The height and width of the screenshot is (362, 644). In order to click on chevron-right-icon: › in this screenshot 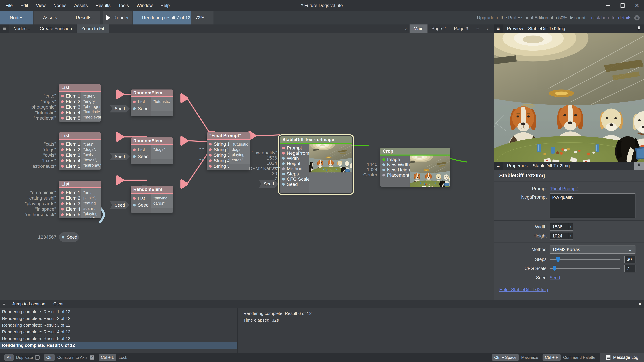, I will do `click(488, 28)`.